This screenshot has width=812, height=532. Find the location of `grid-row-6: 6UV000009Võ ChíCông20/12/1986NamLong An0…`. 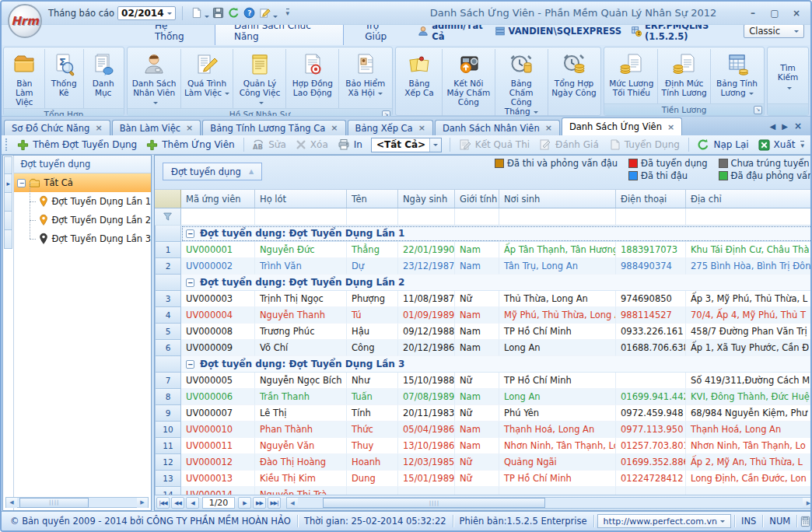

grid-row-6: 6UV000009Võ ChíCông20/12/1986NamLong An0… is located at coordinates (484, 348).